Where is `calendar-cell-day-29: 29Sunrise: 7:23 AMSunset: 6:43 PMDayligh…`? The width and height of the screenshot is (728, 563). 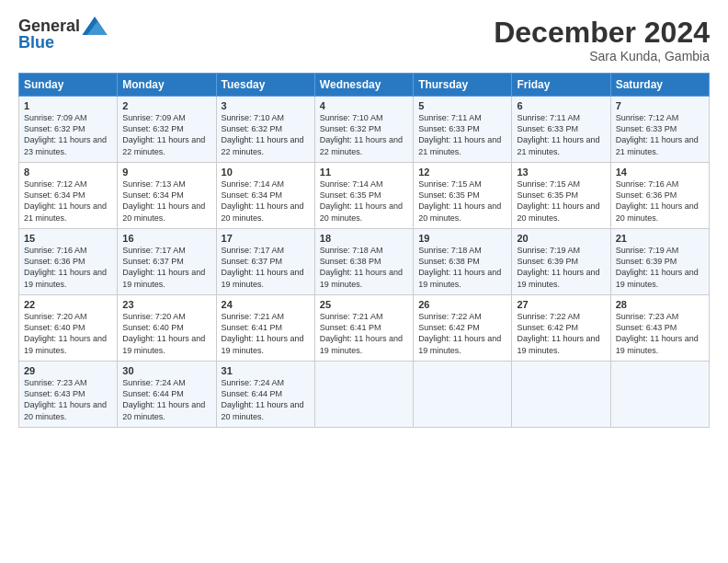
calendar-cell-day-29: 29Sunrise: 7:23 AMSunset: 6:43 PMDayligh… is located at coordinates (68, 395).